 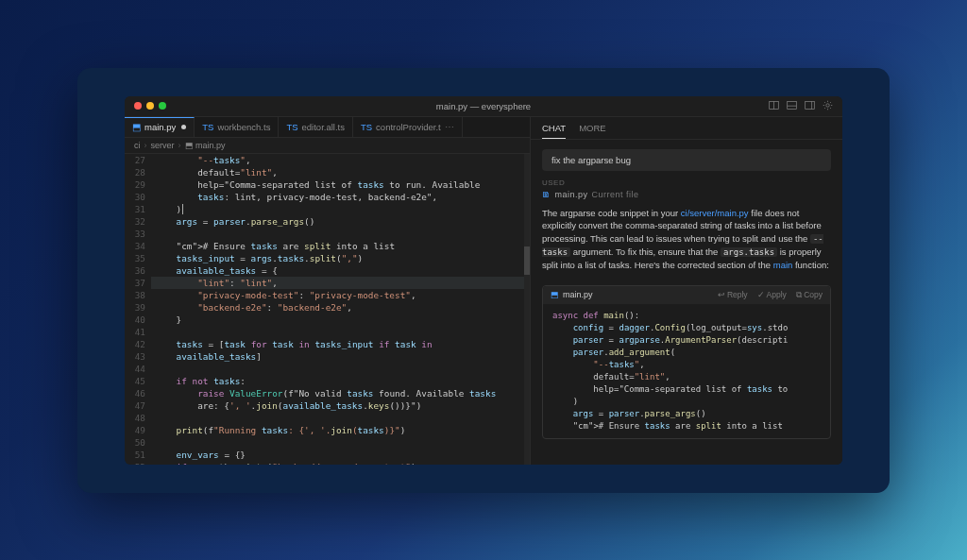 What do you see at coordinates (338, 357) in the screenshot?
I see `code-line: available_tasks]` at bounding box center [338, 357].